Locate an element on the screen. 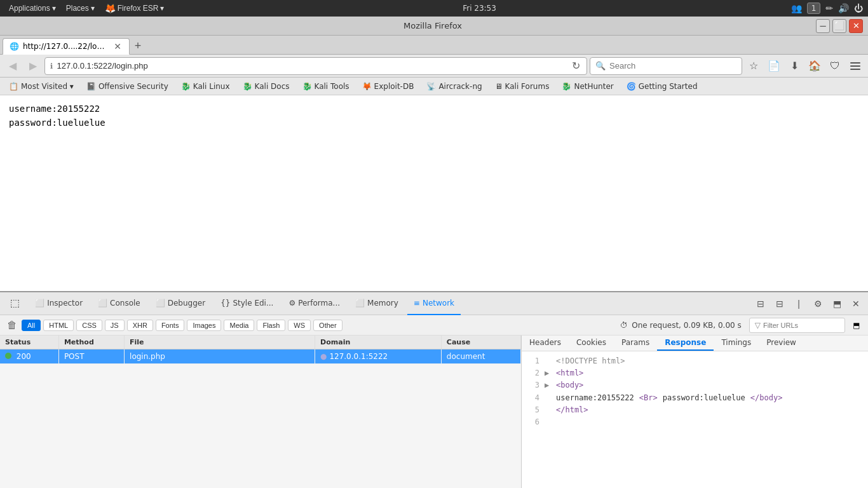 This screenshot has height=488, width=868. inspector-icon: ⬜ is located at coordinates (39, 303).